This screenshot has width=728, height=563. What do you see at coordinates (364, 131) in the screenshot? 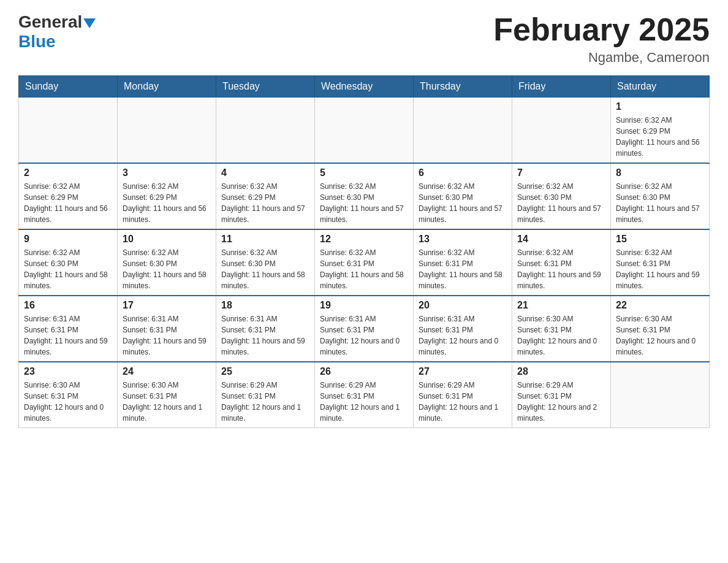
I see `calendar-week-row: 1Sunrise: 6:32 AM Sunset: 6:29 PM Daylig…` at bounding box center [364, 131].